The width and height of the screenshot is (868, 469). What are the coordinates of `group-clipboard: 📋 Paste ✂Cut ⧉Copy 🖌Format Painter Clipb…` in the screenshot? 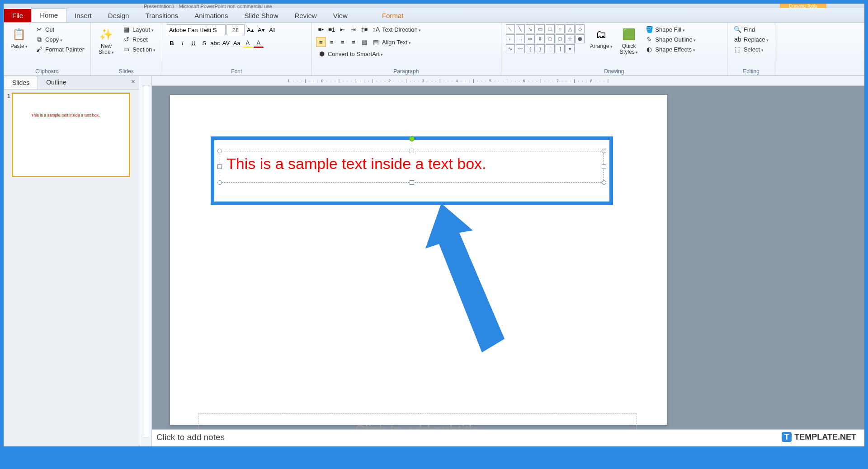 It's located at (47, 49).